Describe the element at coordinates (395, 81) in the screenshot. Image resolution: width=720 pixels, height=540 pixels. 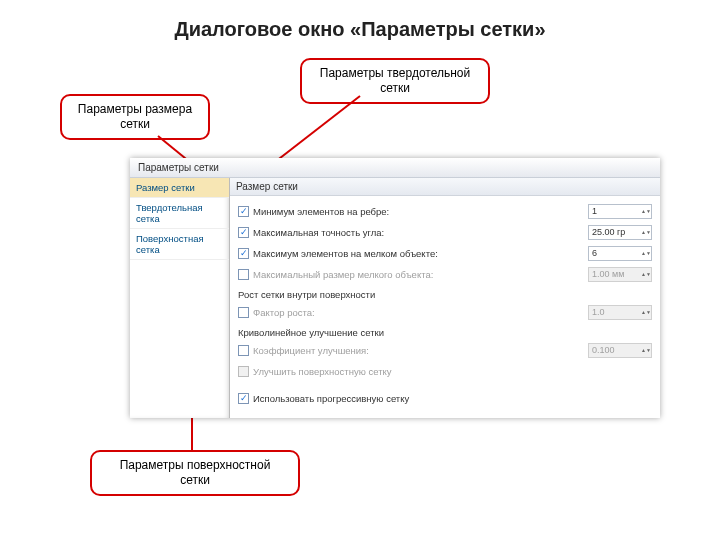
I see `callout-solid: Параметры твердотельной сетки` at that location.